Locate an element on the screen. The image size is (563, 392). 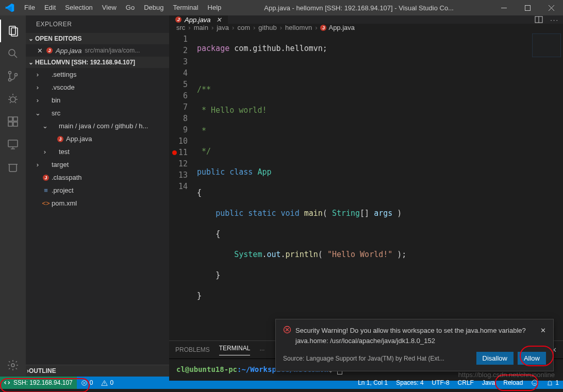
config-file-icon: ≡ is located at coordinates (46, 191).